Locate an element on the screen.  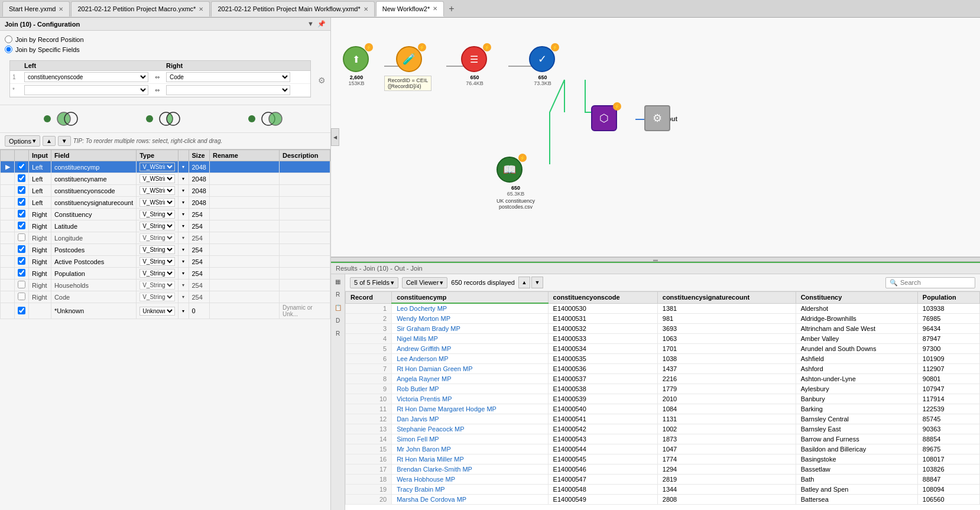
radio-specific-fields: Join by Specific Fields is located at coordinates (166, 50).